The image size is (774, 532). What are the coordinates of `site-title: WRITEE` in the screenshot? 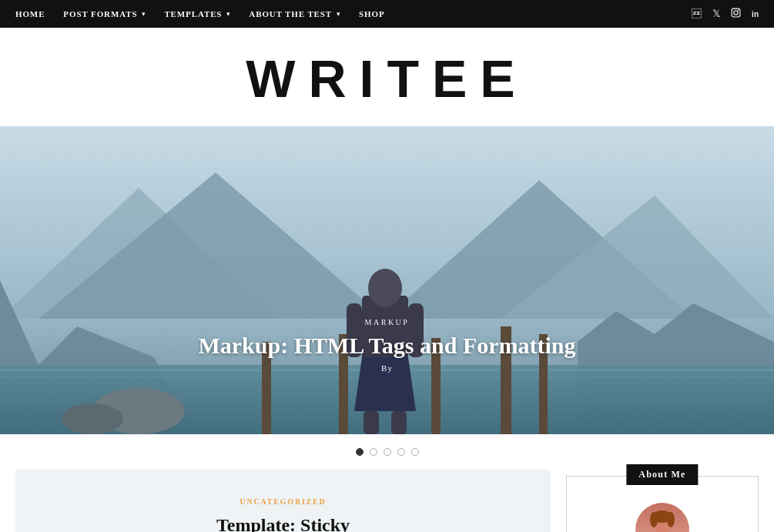 It's located at (387, 79).